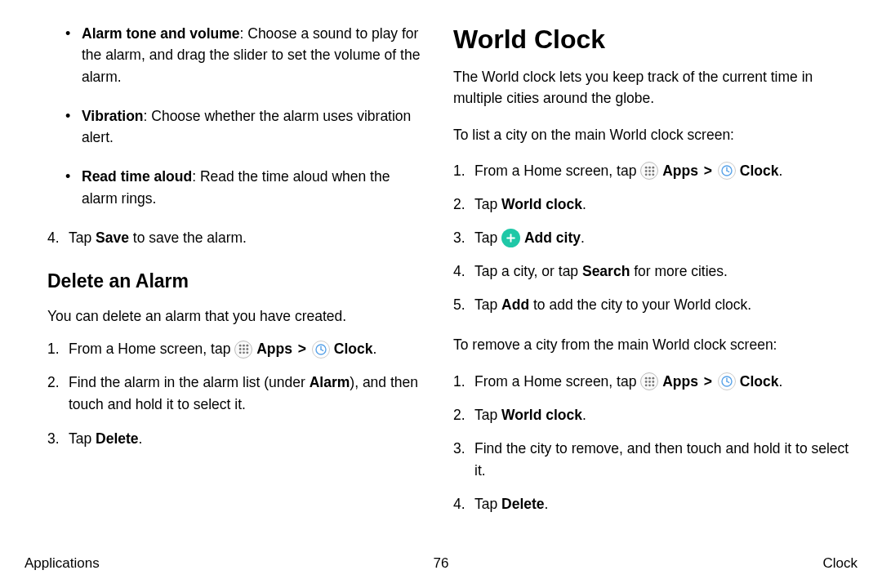 This screenshot has width=882, height=588. I want to click on step-item: 3. Tap Add city., so click(655, 238).